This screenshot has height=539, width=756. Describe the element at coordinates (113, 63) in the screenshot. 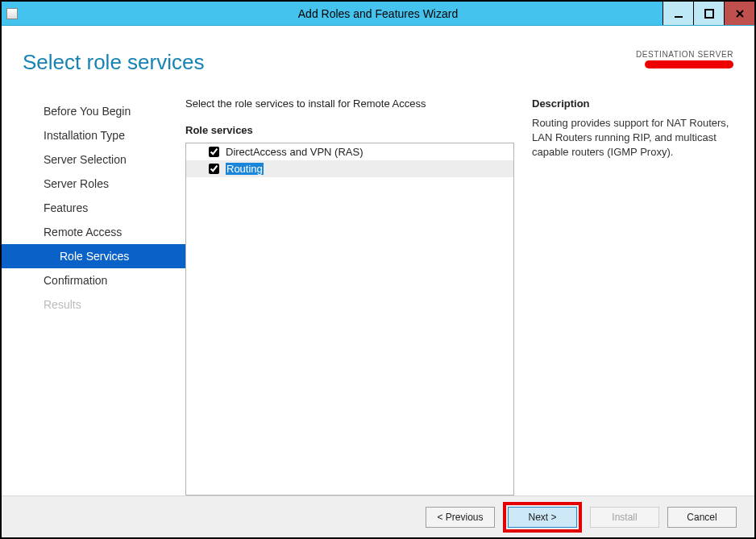

I see `page-title: Select role services` at that location.